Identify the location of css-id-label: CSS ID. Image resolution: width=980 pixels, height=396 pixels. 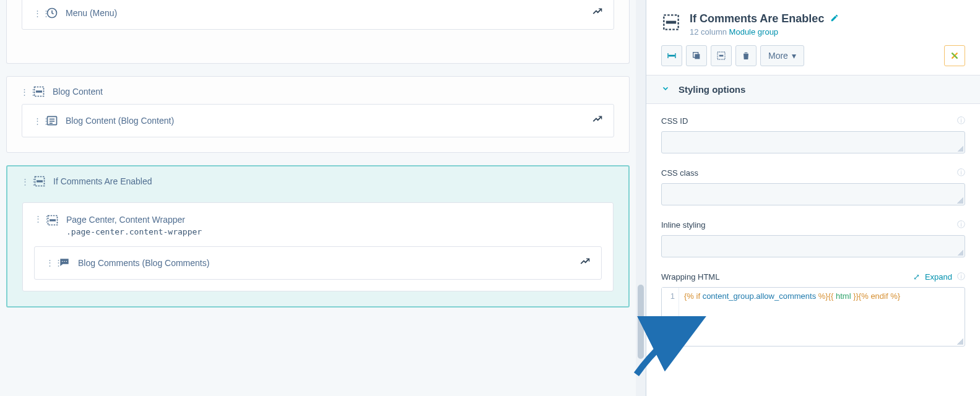
(675, 121).